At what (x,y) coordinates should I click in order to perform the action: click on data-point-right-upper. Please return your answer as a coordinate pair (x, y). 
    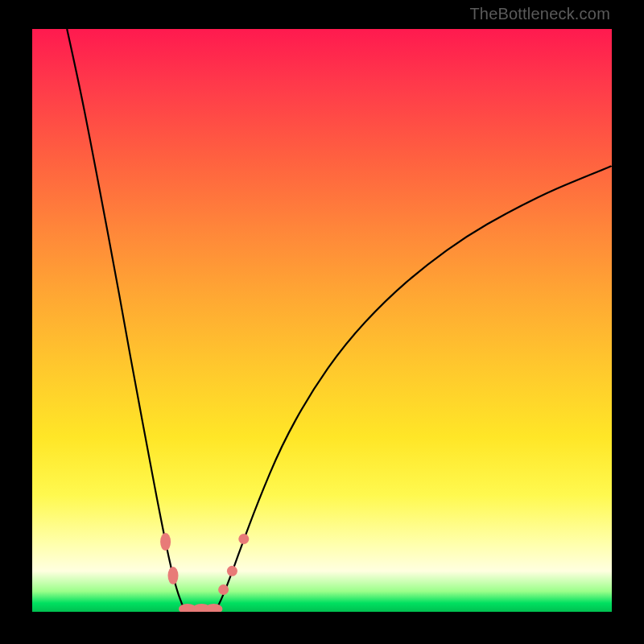
    Looking at the image, I should click on (243, 539).